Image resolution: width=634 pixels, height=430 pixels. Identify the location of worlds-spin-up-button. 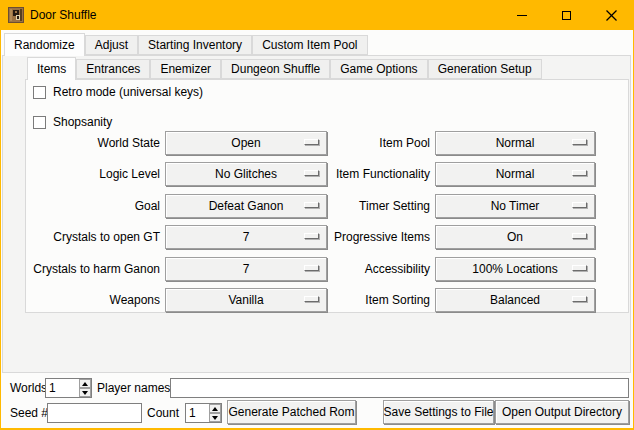
(85, 384).